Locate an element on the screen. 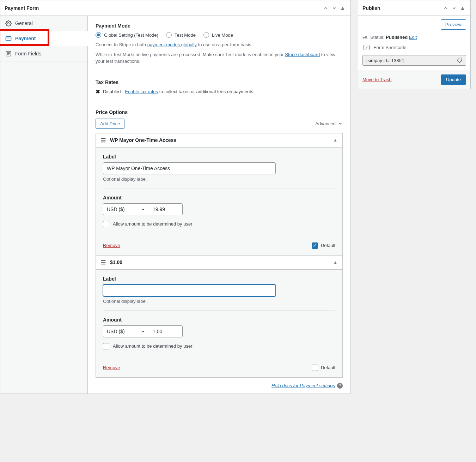 This screenshot has height=462, width=476. publish-title: Publish is located at coordinates (372, 8).